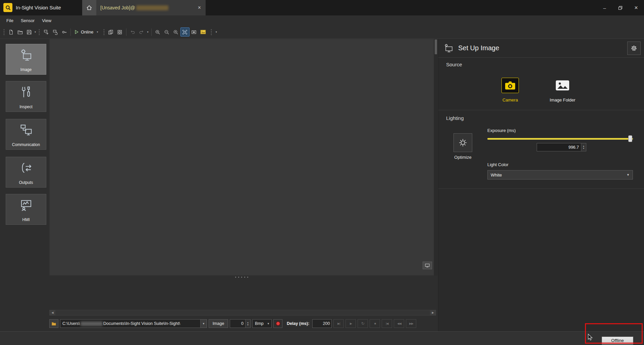 This screenshot has width=644, height=345. I want to click on refresh-sensor-icon, so click(55, 32).